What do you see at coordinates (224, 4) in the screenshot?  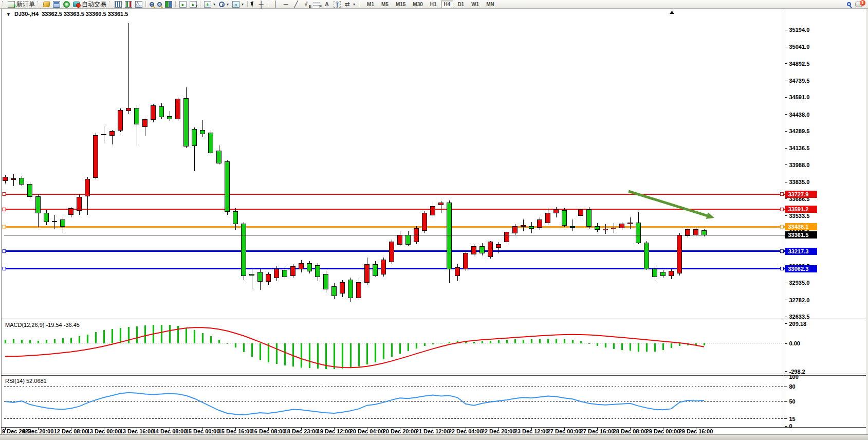 I see `periods-button: ▾` at bounding box center [224, 4].